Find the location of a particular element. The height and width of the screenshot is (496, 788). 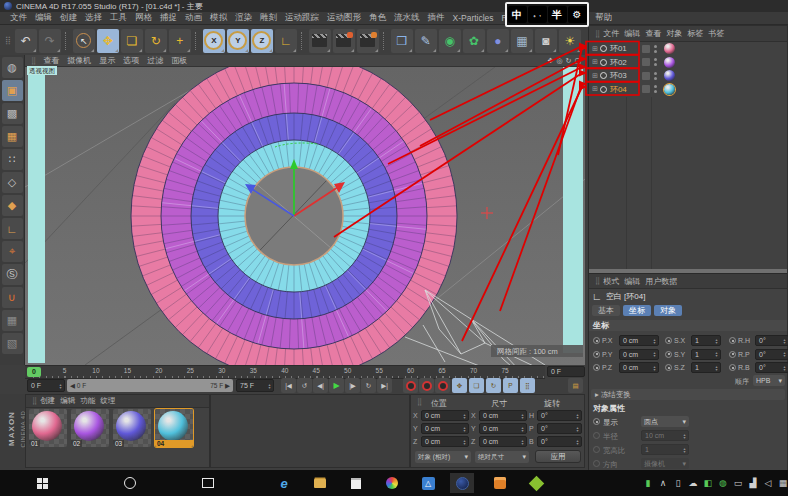

object-label: 环02 is located at coordinates (618, 62).